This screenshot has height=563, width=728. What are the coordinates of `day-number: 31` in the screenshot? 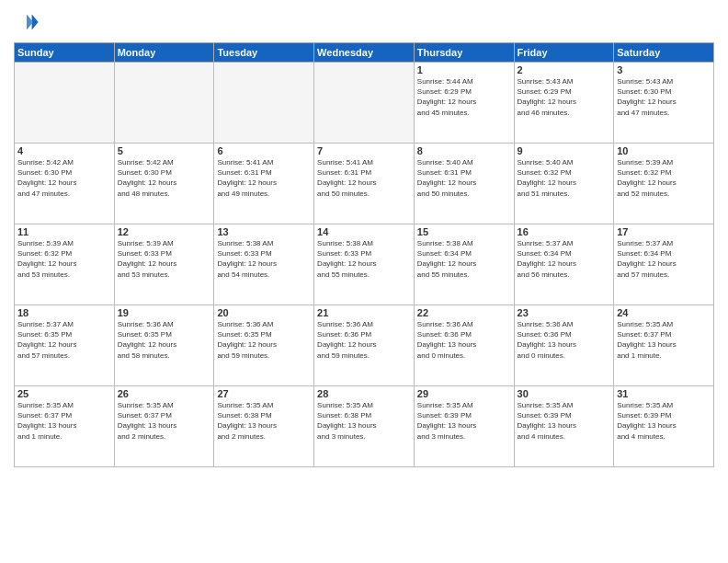 It's located at (664, 394).